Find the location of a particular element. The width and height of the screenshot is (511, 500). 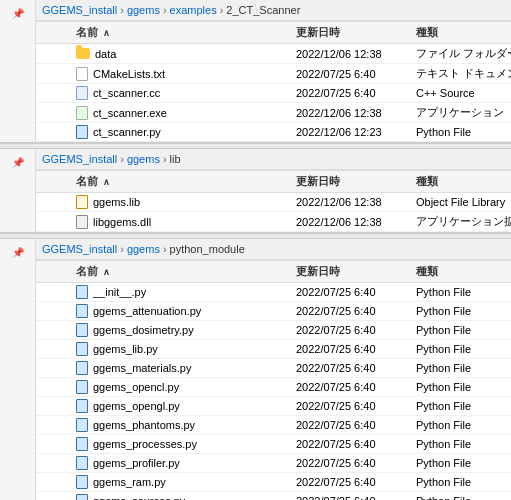

table-row: libggems.dll 2022/12/06 12:38 アプリケーション拡張… is located at coordinates (274, 222).